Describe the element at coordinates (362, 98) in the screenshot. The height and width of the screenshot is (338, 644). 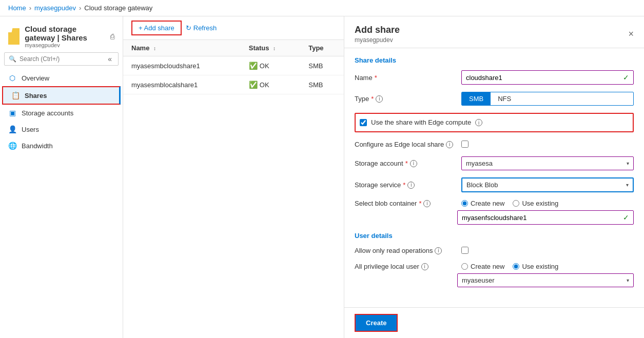
I see `type-label-text: Type` at that location.